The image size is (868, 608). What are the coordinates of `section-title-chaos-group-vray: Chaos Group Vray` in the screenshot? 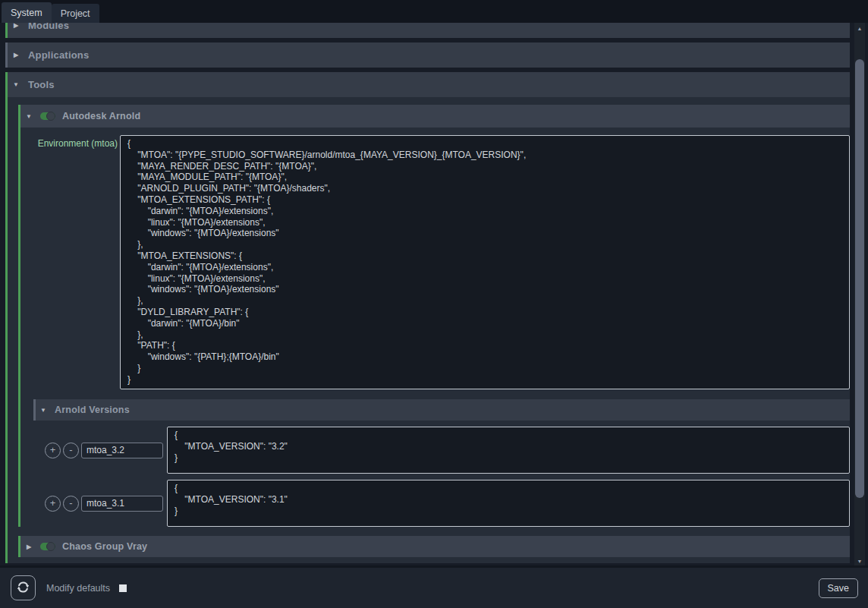 It's located at (105, 547).